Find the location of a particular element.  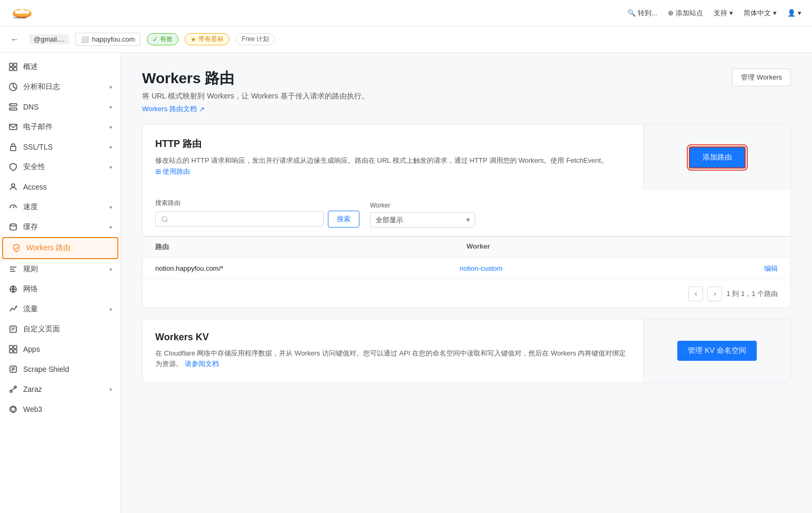

svg-text: CLOUDFLARE is located at coordinates (20, 18).